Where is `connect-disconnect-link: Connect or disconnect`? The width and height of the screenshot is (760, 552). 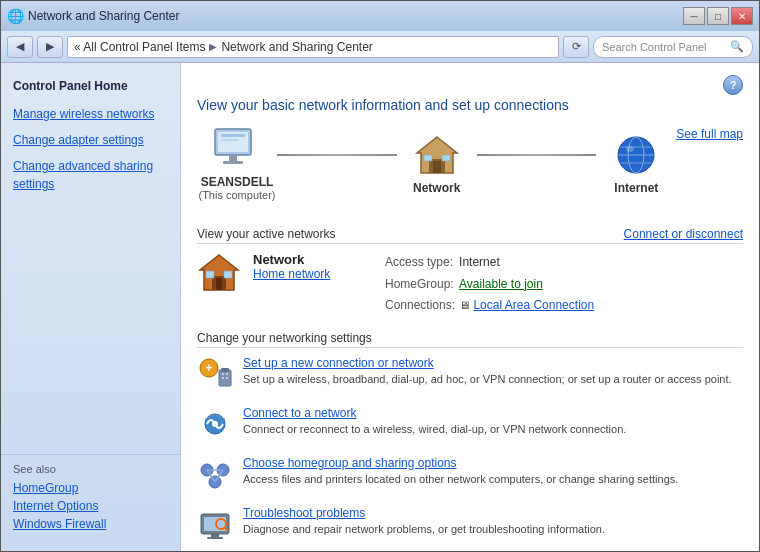
connect-disconnect-link: Connect or disconnect is located at coordinates (684, 234).